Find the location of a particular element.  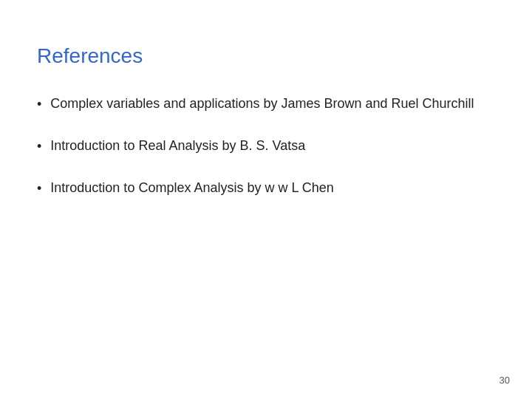

reference-text-1: Complex variables and applications by Ja… is located at coordinates (262, 103).